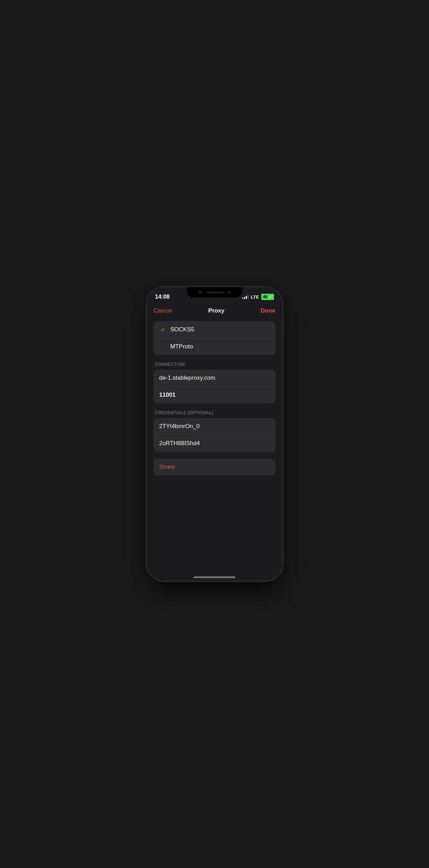 The width and height of the screenshot is (429, 868). What do you see at coordinates (229, 292) in the screenshot?
I see `sensor-dot` at bounding box center [229, 292].